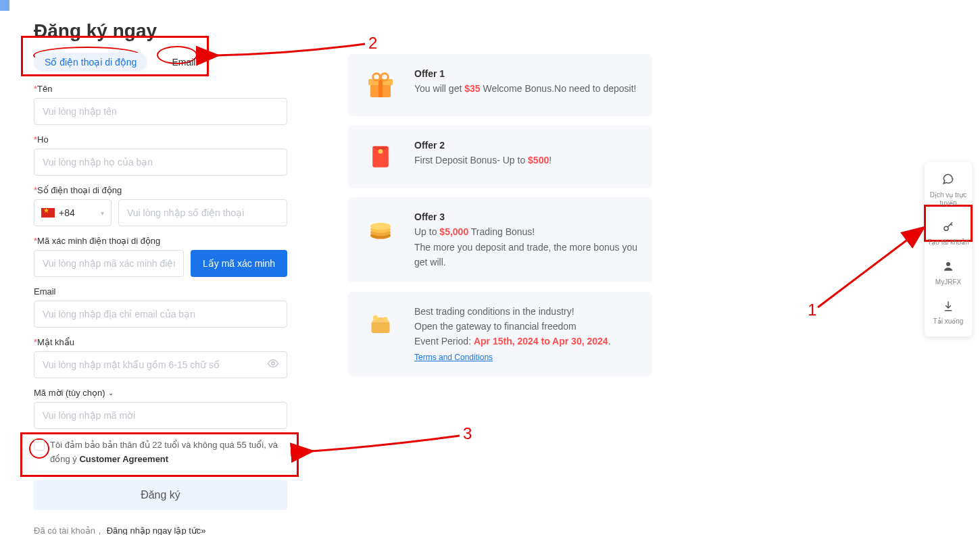 The width and height of the screenshot is (980, 535). What do you see at coordinates (161, 190) in the screenshot?
I see `phone-label: *Số điện thoại di động` at bounding box center [161, 190].